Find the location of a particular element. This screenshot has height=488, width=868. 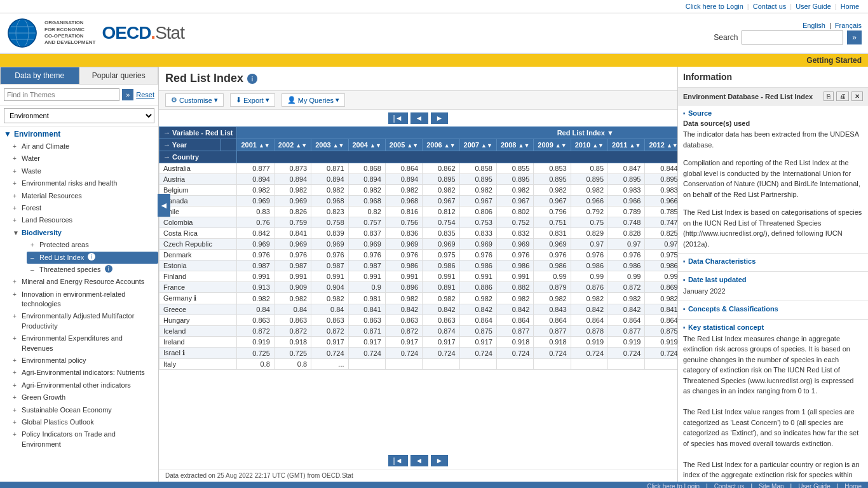

sidebar-item-forest: + Forest is located at coordinates (84, 208).